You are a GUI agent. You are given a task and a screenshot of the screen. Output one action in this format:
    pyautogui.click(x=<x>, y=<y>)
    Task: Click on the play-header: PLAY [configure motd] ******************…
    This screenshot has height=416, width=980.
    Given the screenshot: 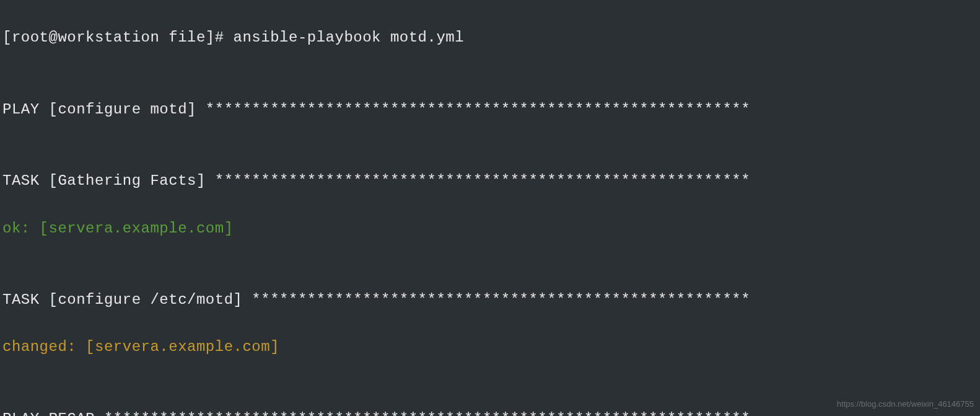 What is the action you would take?
    pyautogui.click(x=490, y=110)
    